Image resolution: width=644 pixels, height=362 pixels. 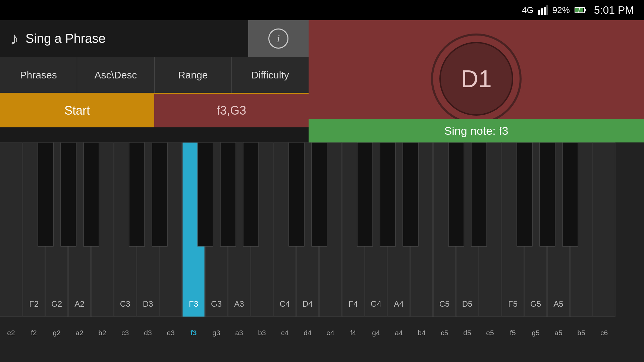 I want to click on bottom-label-b3: b3, so click(x=262, y=333).